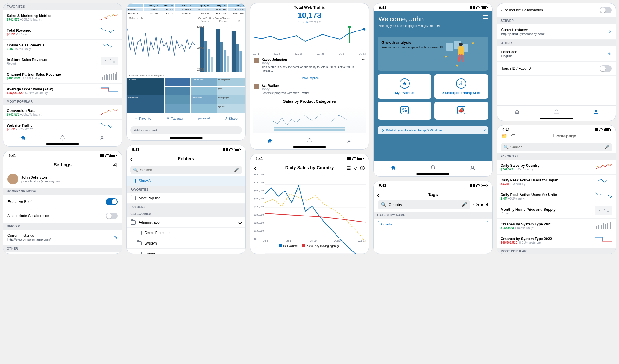 The image size is (619, 364). What do you see at coordinates (362, 168) in the screenshot?
I see `info-icon: ⓘ` at bounding box center [362, 168].